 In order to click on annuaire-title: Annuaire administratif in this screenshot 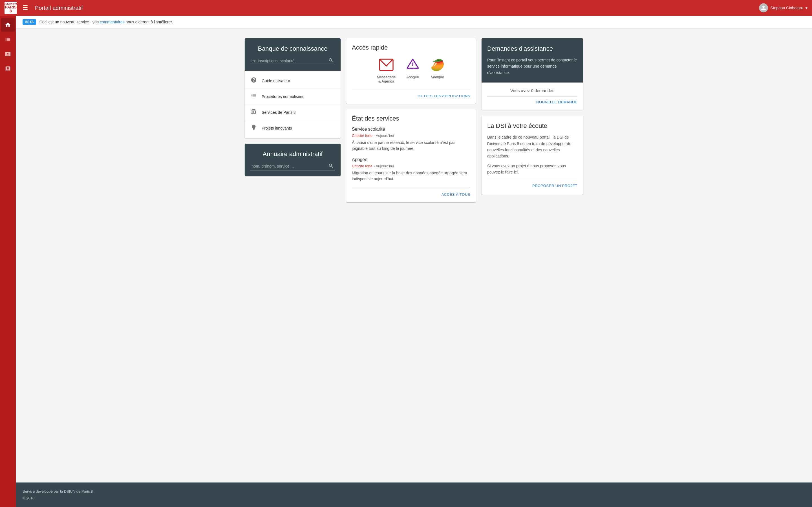, I will do `click(293, 154)`.